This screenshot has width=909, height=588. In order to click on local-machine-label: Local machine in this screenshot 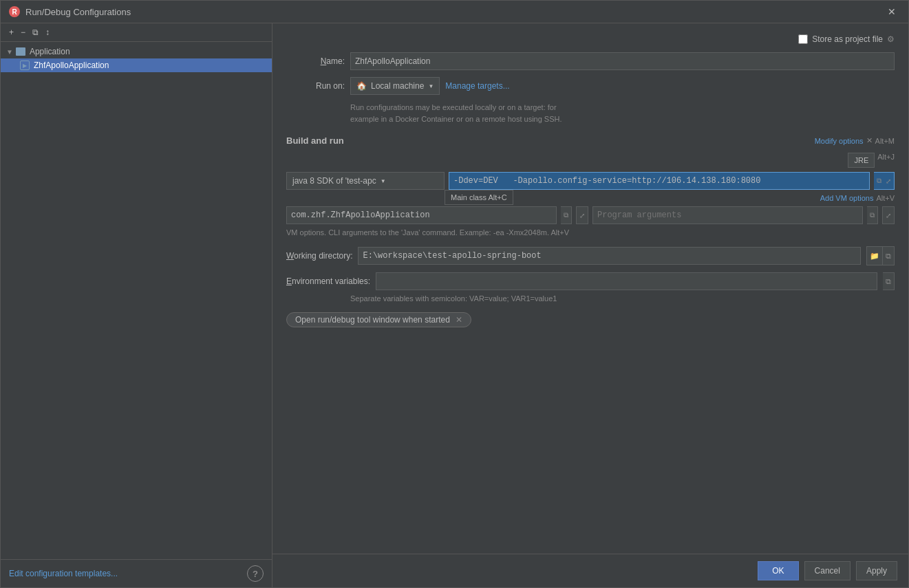, I will do `click(398, 86)`.